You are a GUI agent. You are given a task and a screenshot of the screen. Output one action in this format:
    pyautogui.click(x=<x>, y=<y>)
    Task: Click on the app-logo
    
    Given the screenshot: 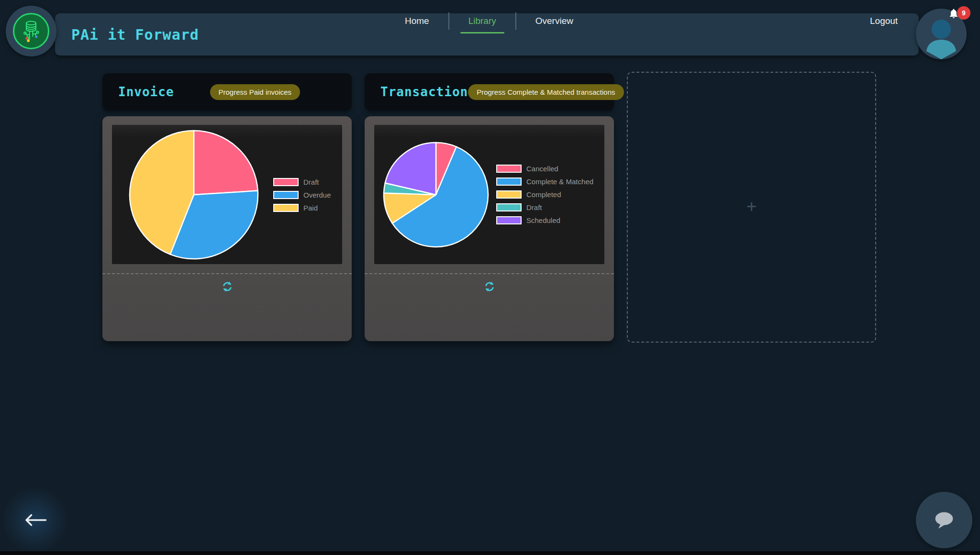 What is the action you would take?
    pyautogui.click(x=31, y=31)
    